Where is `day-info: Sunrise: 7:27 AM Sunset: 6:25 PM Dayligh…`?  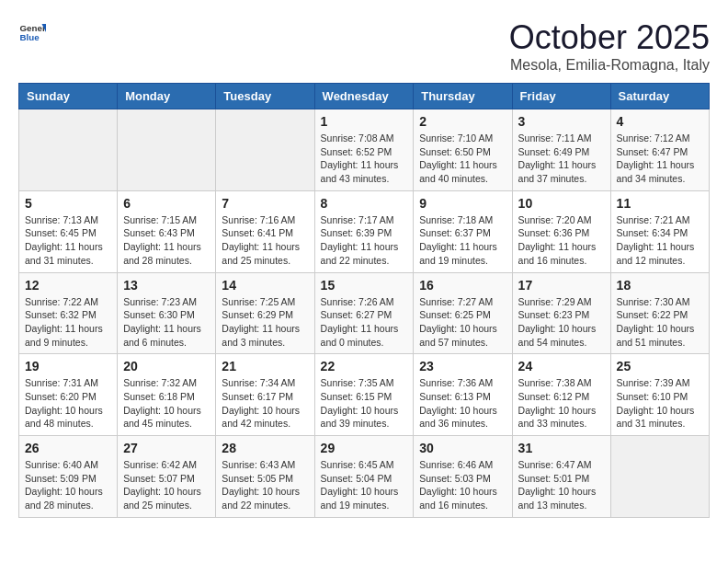 day-info: Sunrise: 7:27 AM Sunset: 6:25 PM Dayligh… is located at coordinates (462, 322).